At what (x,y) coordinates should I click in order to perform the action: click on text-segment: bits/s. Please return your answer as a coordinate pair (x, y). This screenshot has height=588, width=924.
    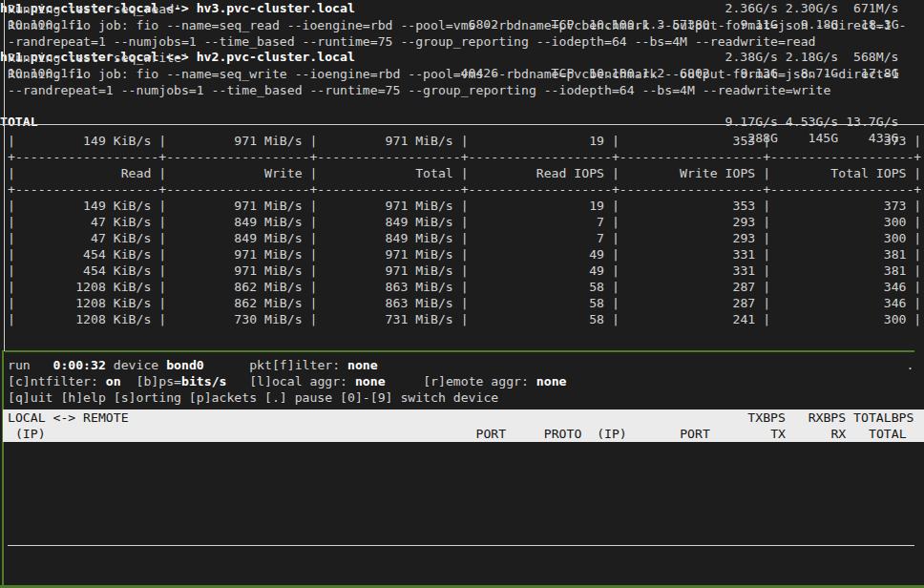
    Looking at the image, I should click on (204, 382).